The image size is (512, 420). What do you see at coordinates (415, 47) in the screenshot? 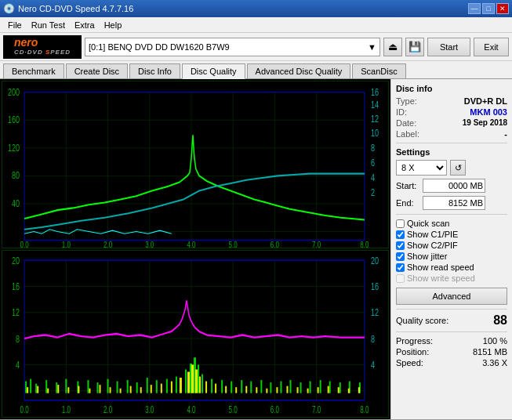
I see `save-button: 💾` at bounding box center [415, 47].